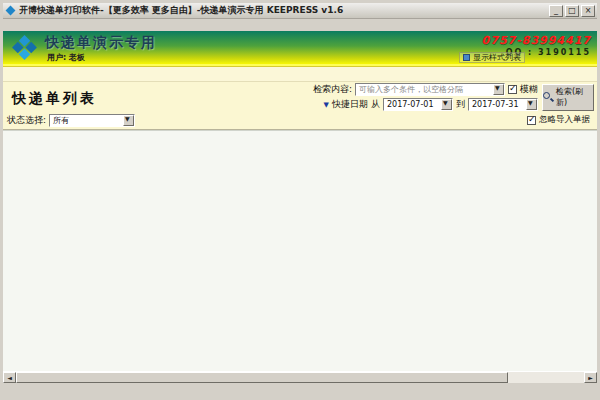  What do you see at coordinates (332, 90) in the screenshot?
I see `search-label: 检索内容:` at bounding box center [332, 90].